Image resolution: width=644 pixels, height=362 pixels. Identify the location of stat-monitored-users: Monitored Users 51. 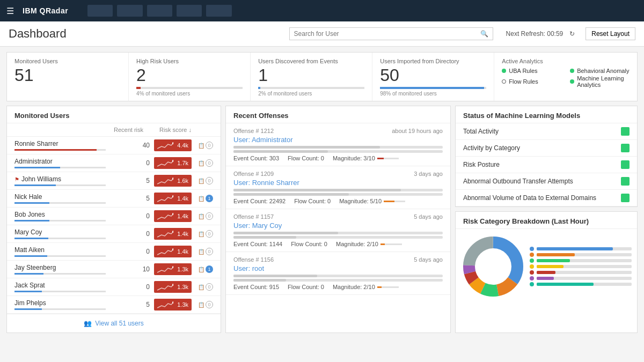
(68, 77).